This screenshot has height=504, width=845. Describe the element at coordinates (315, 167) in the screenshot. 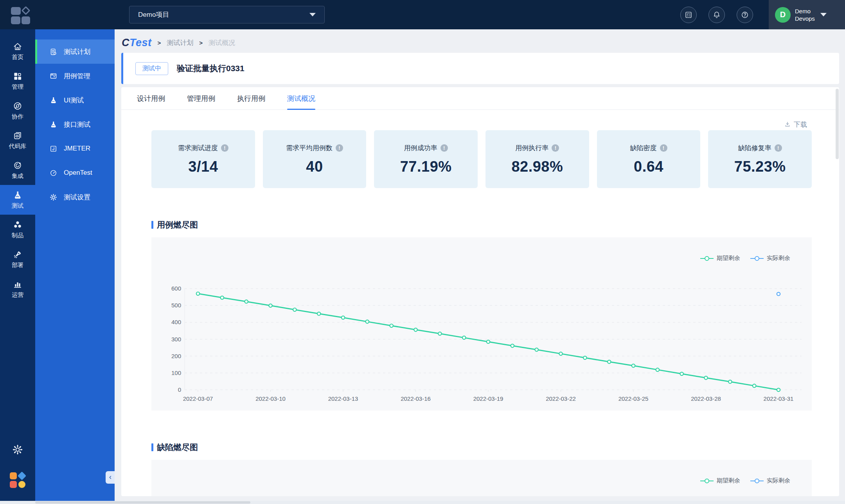

I see `stat-value: 40` at that location.